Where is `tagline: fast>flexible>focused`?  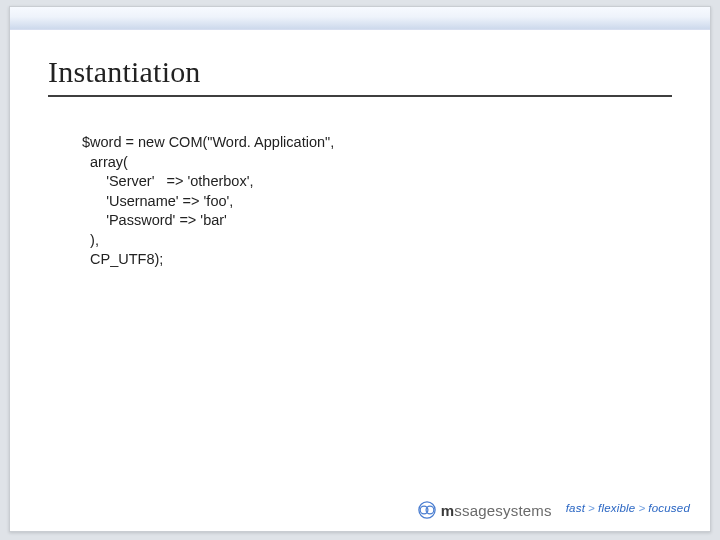 tagline: fast>flexible>focused is located at coordinates (628, 508).